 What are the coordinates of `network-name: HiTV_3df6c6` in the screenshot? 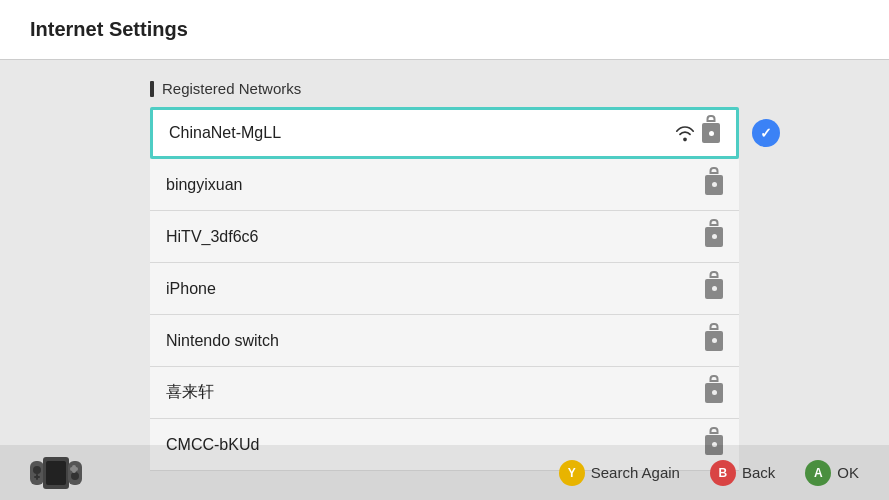 It's located at (212, 237).